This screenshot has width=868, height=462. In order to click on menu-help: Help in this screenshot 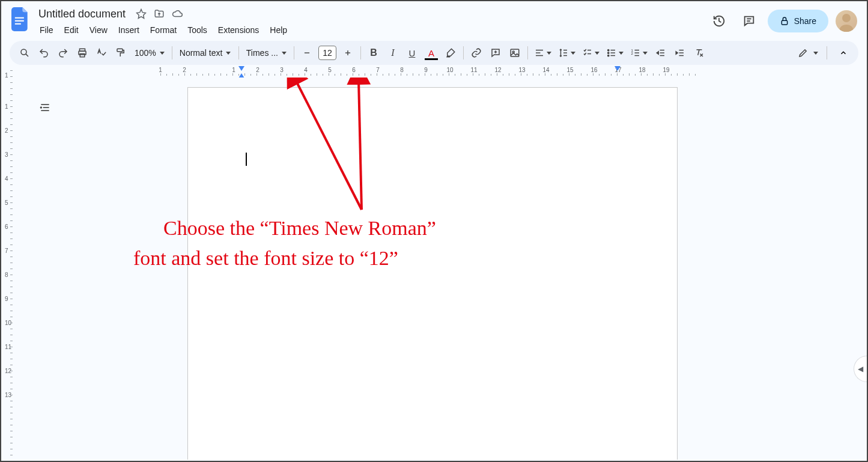, I will do `click(279, 30)`.